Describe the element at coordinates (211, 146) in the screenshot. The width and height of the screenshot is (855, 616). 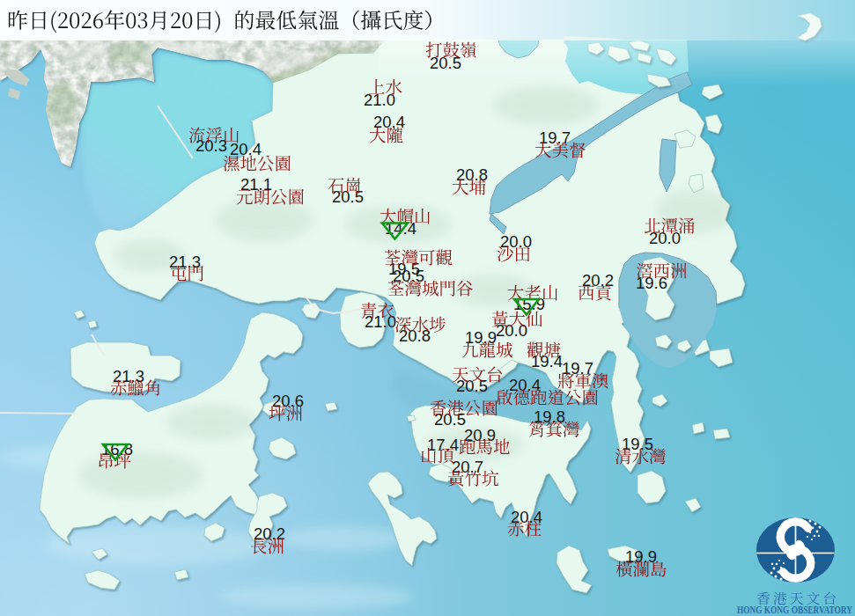
I see `svg-text: 20.3` at that location.